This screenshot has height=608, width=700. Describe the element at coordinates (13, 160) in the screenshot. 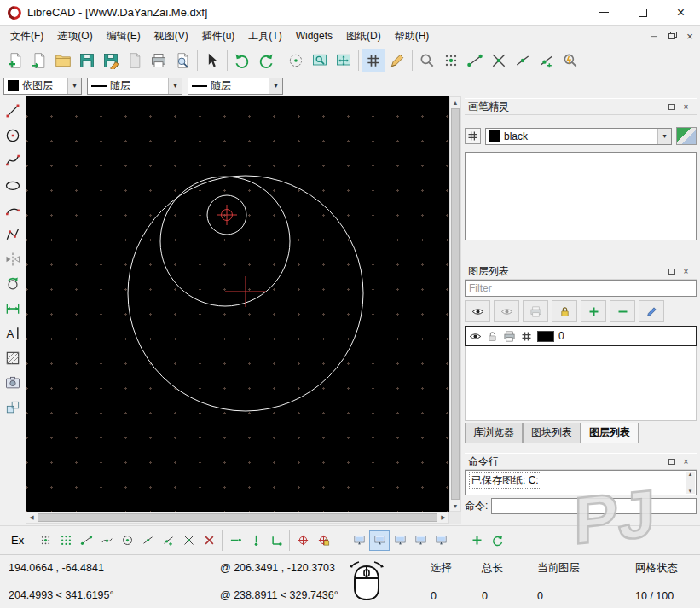

I see `spline-tool-button` at that location.